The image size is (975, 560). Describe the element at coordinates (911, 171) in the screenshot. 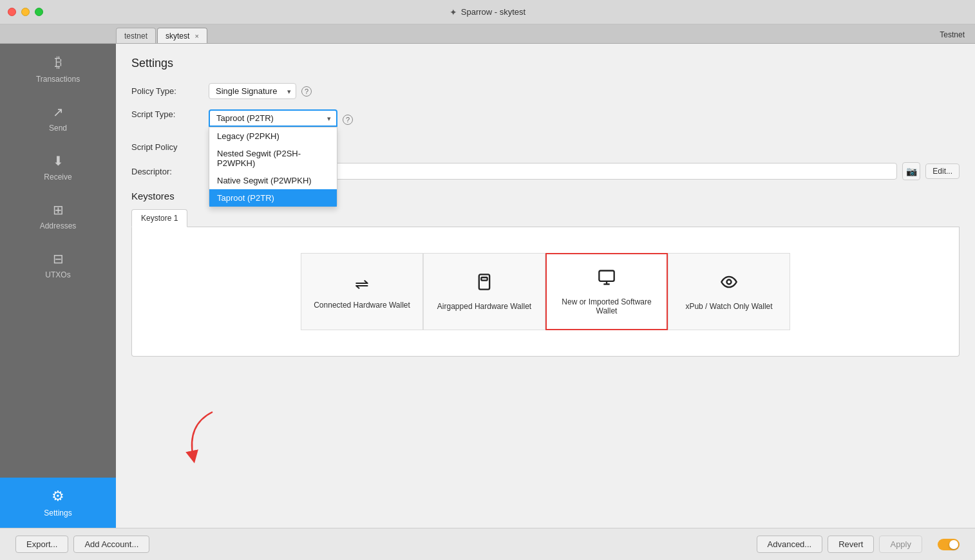

I see `camera-button: 📷` at that location.